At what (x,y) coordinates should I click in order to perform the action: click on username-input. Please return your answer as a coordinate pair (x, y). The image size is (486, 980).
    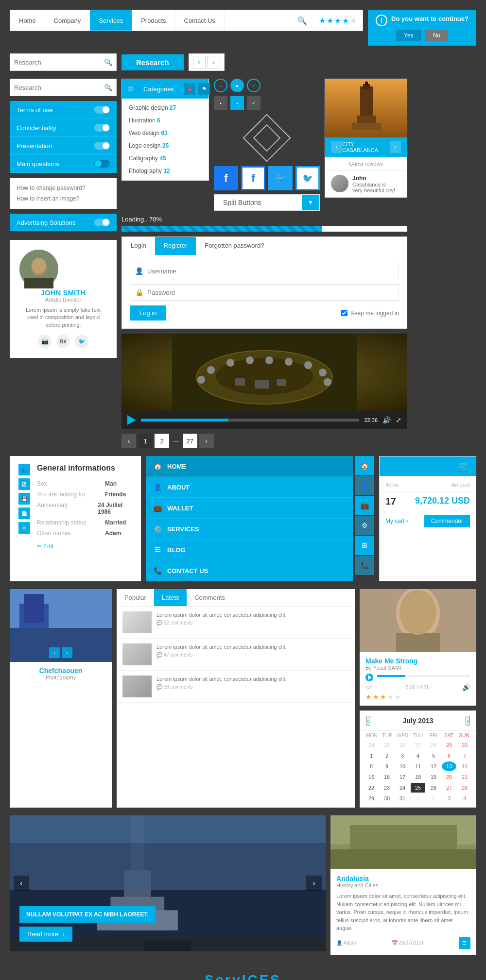
    Looking at the image, I should click on (270, 271).